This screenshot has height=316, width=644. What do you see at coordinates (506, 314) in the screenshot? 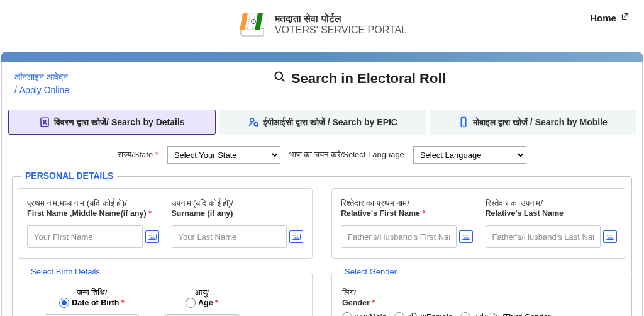
I see `gender-third-option: तृतीय लिंग/Third Gender` at bounding box center [506, 314].